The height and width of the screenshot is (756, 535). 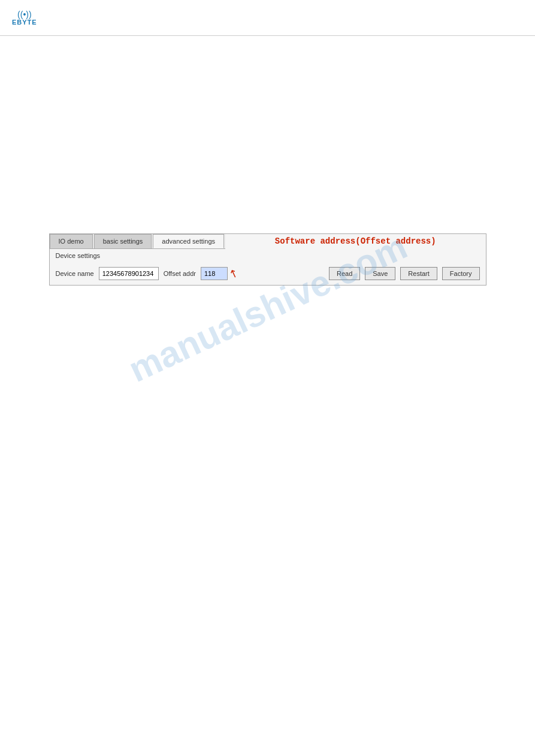 What do you see at coordinates (380, 274) in the screenshot?
I see `save-button: Save` at bounding box center [380, 274].